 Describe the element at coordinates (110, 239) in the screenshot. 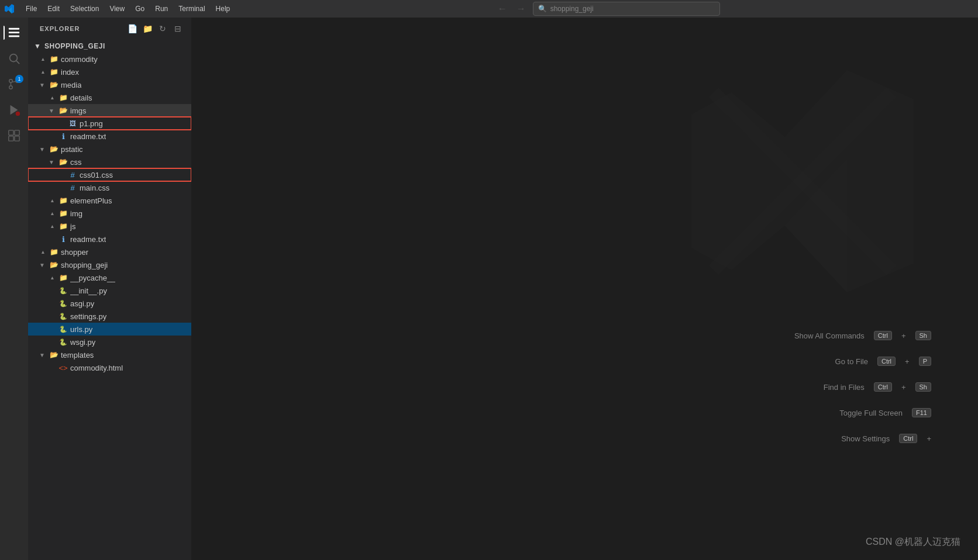

I see `sidebar-item-readme-pstatic: ℹ readme.txt` at that location.